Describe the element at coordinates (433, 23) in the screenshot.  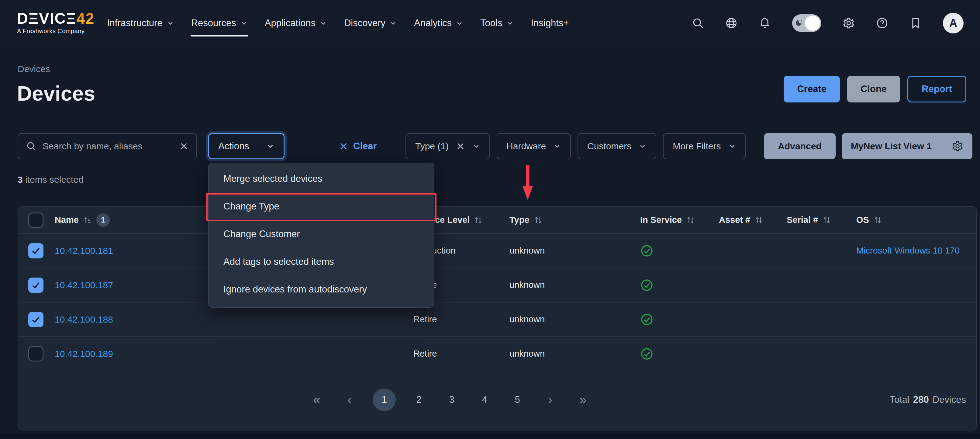
I see `nav-item-label: Analytics` at that location.